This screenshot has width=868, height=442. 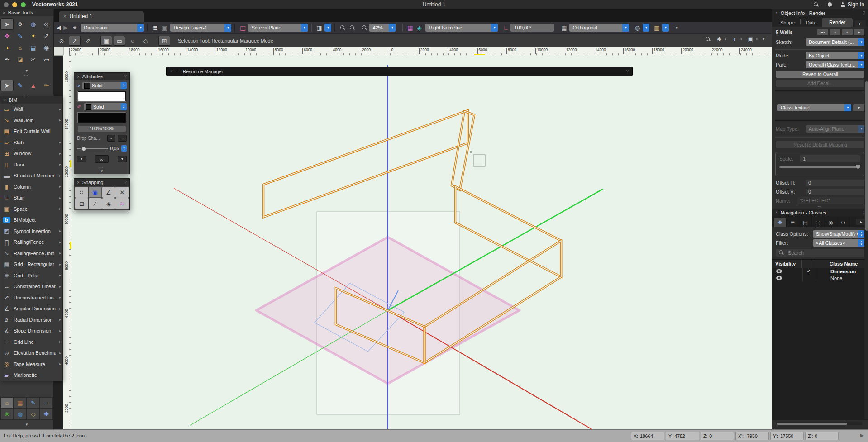 I want to click on polygon-marquee-mode: ◇, so click(x=146, y=41).